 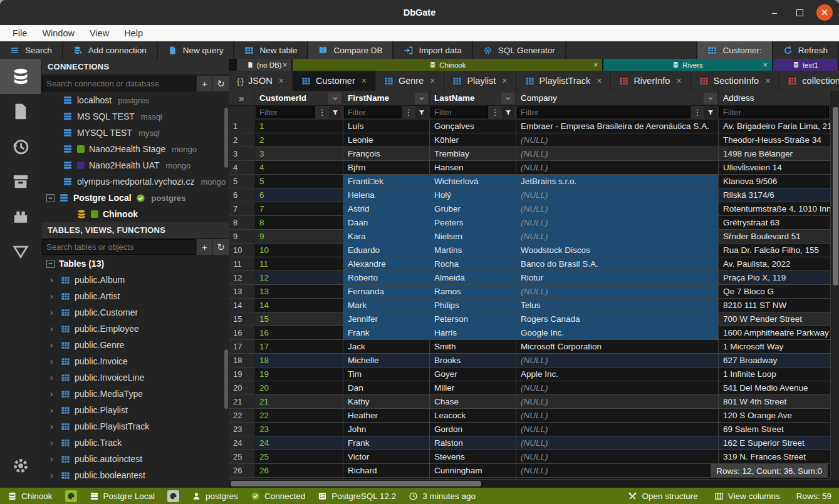 What do you see at coordinates (473, 429) in the screenshot?
I see `cell-lastname: Gordon` at bounding box center [473, 429].